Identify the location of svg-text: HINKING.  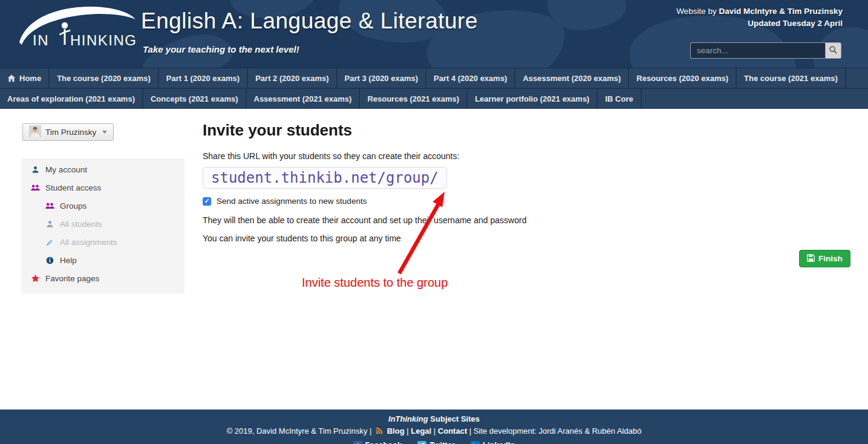
(104, 40).